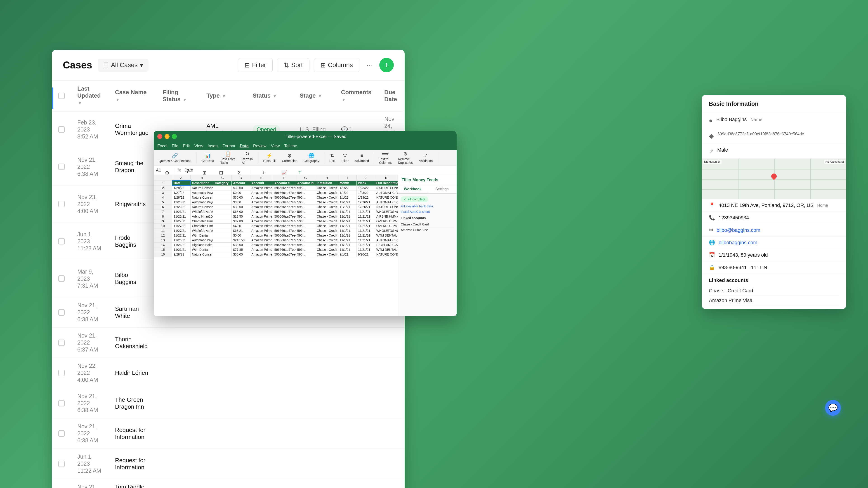  Describe the element at coordinates (347, 183) in the screenshot. I see `excel-cell: Month` at that location.